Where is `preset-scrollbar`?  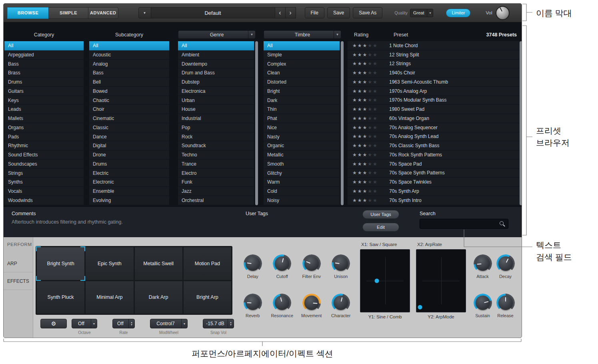 preset-scrollbar is located at coordinates (521, 123).